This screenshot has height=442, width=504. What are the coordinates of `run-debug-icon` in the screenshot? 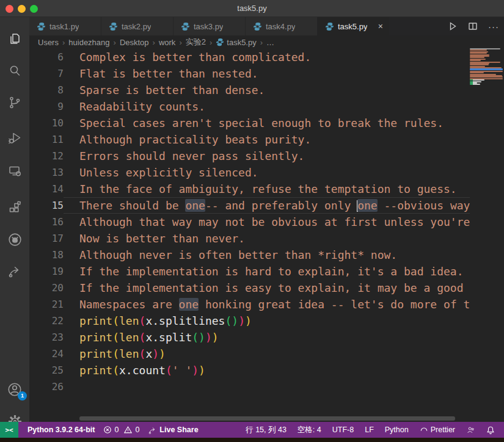 It's located at (15, 138).